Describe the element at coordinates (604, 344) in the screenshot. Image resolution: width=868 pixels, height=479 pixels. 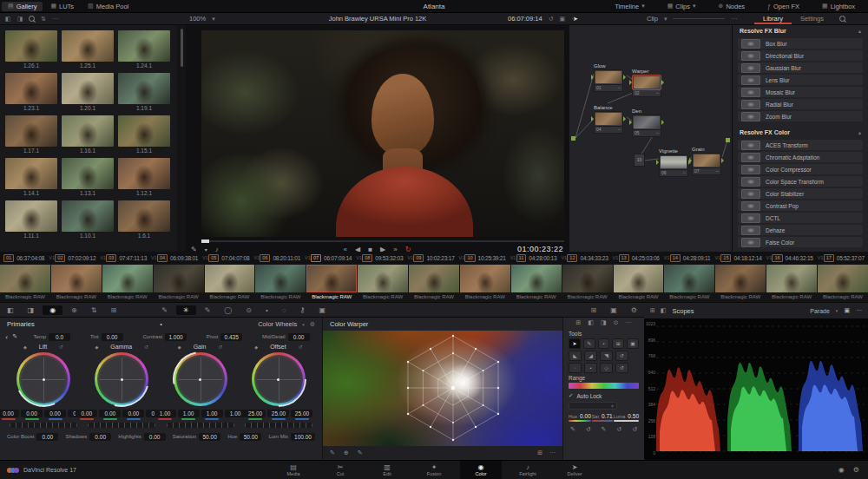
I see `pin-tool: •` at that location.